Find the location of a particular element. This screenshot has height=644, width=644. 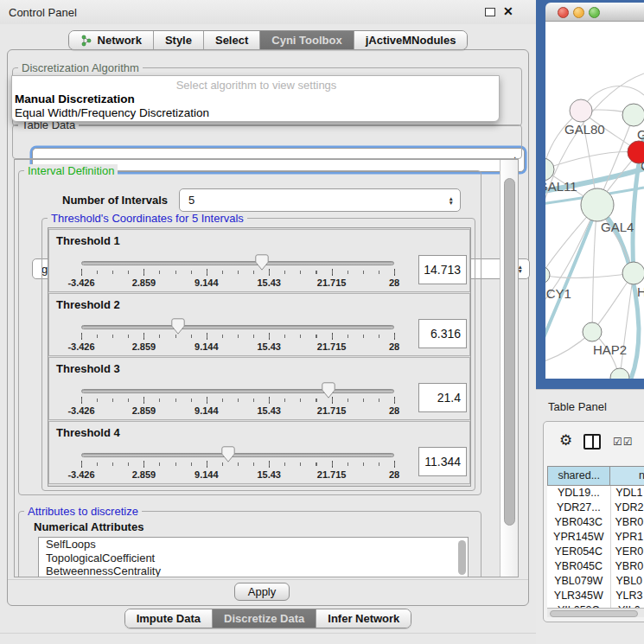

list-item: BetweennessCentrality is located at coordinates (253, 571).